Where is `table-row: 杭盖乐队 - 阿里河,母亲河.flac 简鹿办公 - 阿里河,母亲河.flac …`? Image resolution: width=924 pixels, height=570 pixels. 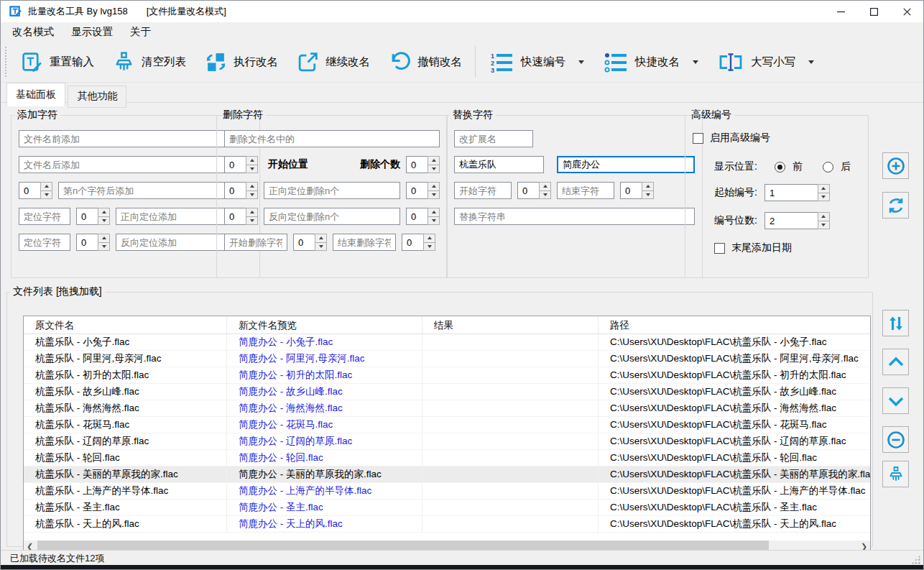
table-row: 杭盖乐队 - 阿里河,母亲河.flac 简鹿办公 - 阿里河,母亲河.flac … is located at coordinates (447, 359).